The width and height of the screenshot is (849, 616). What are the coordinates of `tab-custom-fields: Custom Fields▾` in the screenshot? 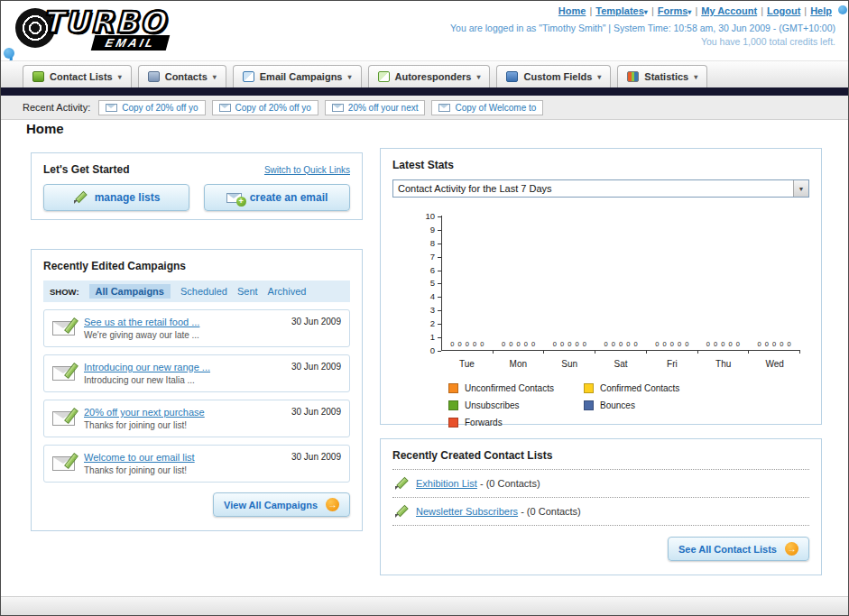 It's located at (554, 76).